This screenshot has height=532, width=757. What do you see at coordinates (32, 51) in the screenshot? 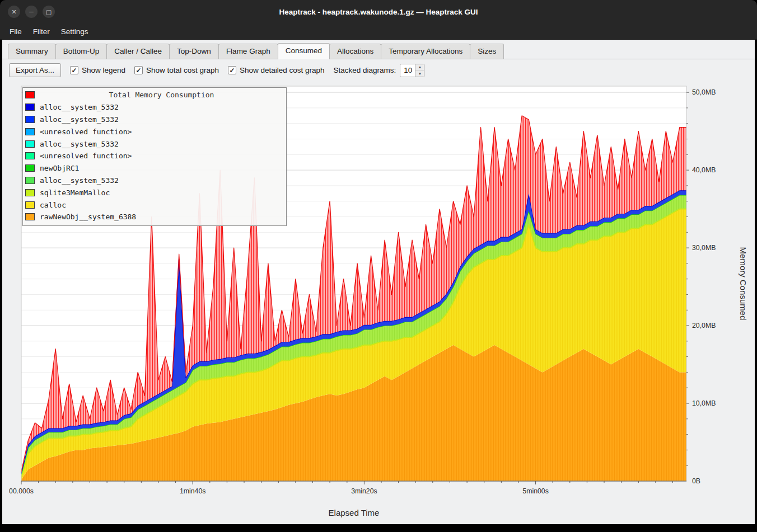
I see `tab-summary: Summary` at bounding box center [32, 51].